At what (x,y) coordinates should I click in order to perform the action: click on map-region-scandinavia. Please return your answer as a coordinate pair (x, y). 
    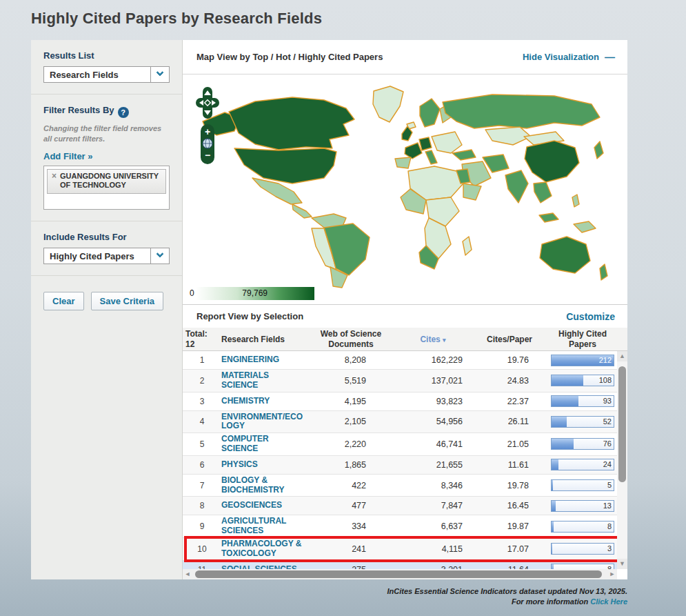
    Looking at the image, I should click on (430, 113).